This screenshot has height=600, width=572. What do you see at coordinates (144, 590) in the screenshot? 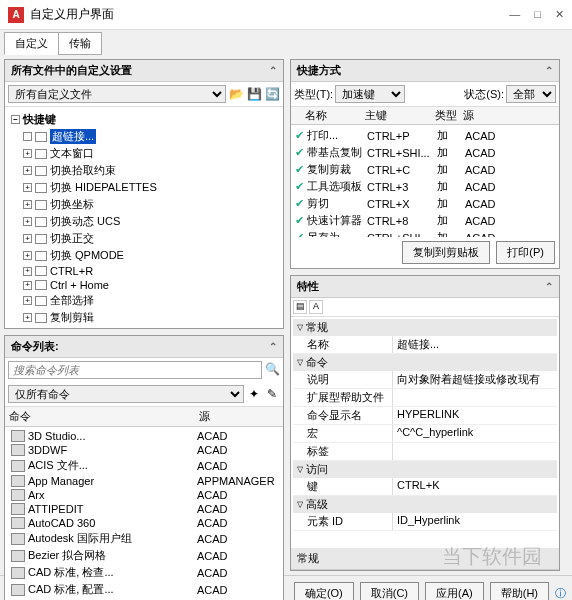
I see `command-row: CAD 标准, 配置...ACAD` at bounding box center [144, 590].